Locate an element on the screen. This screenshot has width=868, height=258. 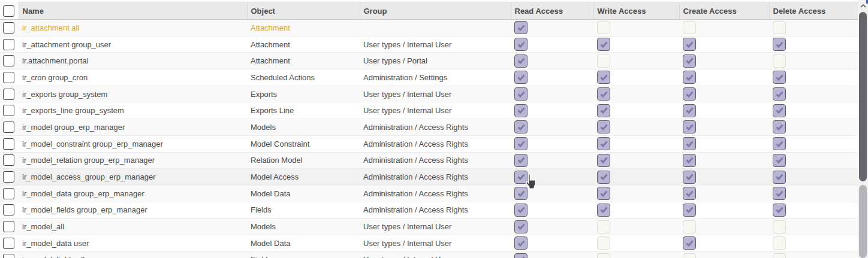
select-all-checkbox is located at coordinates (8, 11).